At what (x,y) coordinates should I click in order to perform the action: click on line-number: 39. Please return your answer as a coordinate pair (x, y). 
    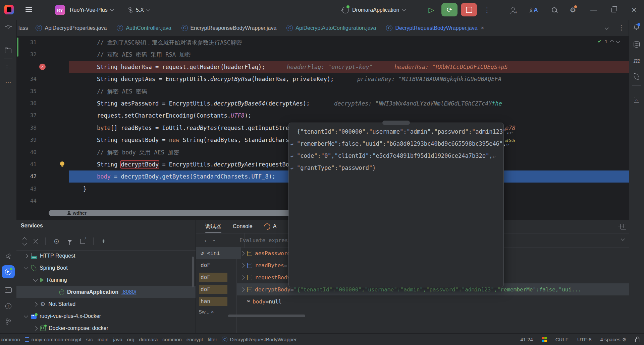
    Looking at the image, I should click on (26, 140).